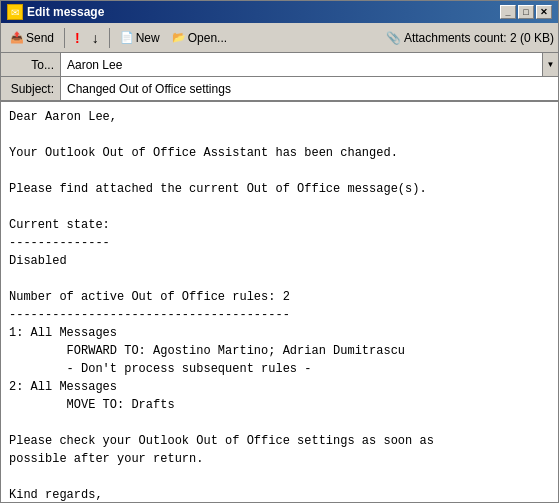 This screenshot has height=503, width=559. Describe the element at coordinates (96, 38) in the screenshot. I see `down-priority-button: ↓` at that location.